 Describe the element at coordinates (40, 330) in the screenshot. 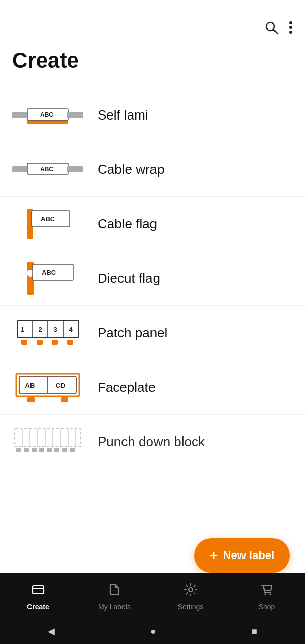

I see `svg-text: 2` at that location.